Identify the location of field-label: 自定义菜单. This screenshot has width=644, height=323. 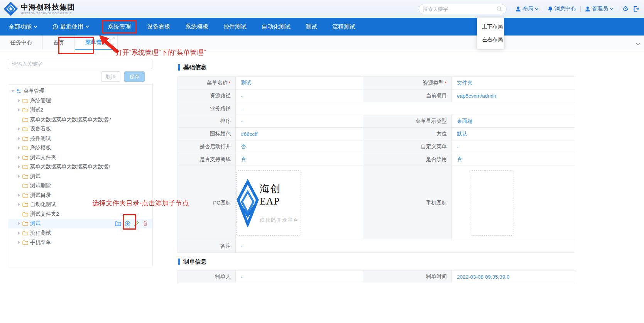
(407, 147).